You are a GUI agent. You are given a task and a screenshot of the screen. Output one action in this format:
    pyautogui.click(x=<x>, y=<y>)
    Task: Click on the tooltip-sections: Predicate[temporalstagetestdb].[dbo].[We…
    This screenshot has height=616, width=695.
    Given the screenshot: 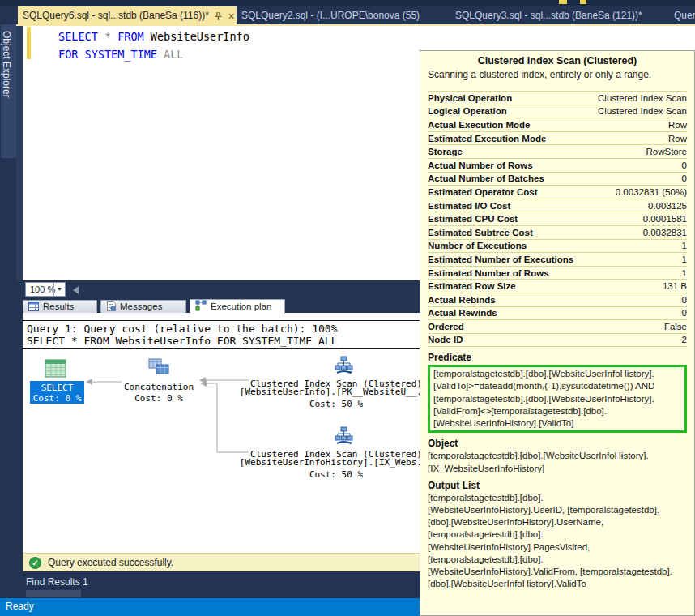 What is the action you would take?
    pyautogui.click(x=557, y=471)
    